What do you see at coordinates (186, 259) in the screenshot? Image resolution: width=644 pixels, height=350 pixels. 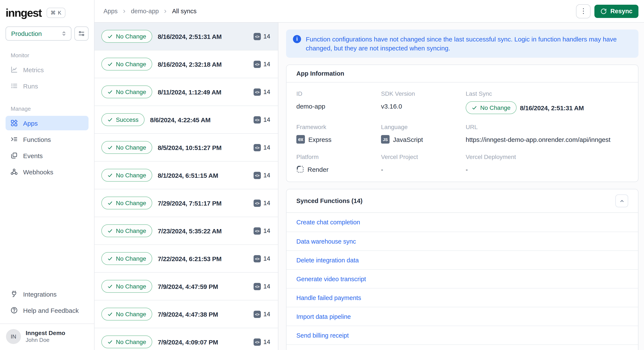 I see `sync-list-item: No Change 7/22/2024, 6:21:53 PM <> 14` at bounding box center [186, 259].